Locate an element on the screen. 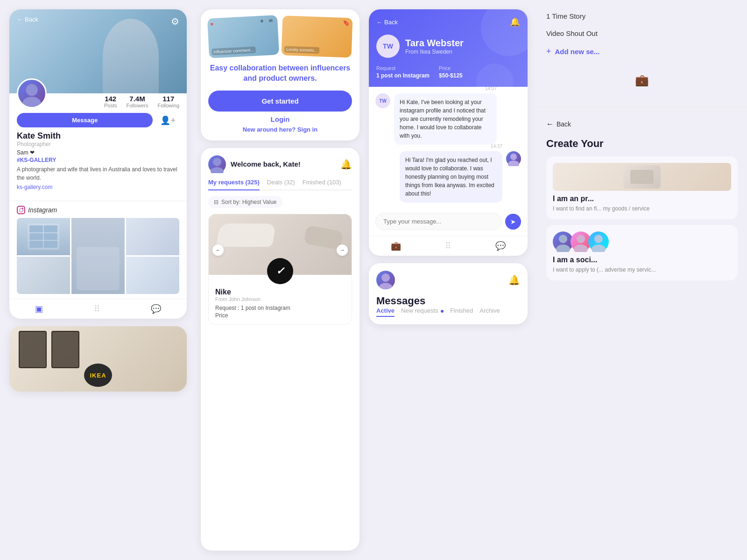 Image resolution: width=747 pixels, height=560 pixels. role-card-title-product: I am an pr... is located at coordinates (642, 199).